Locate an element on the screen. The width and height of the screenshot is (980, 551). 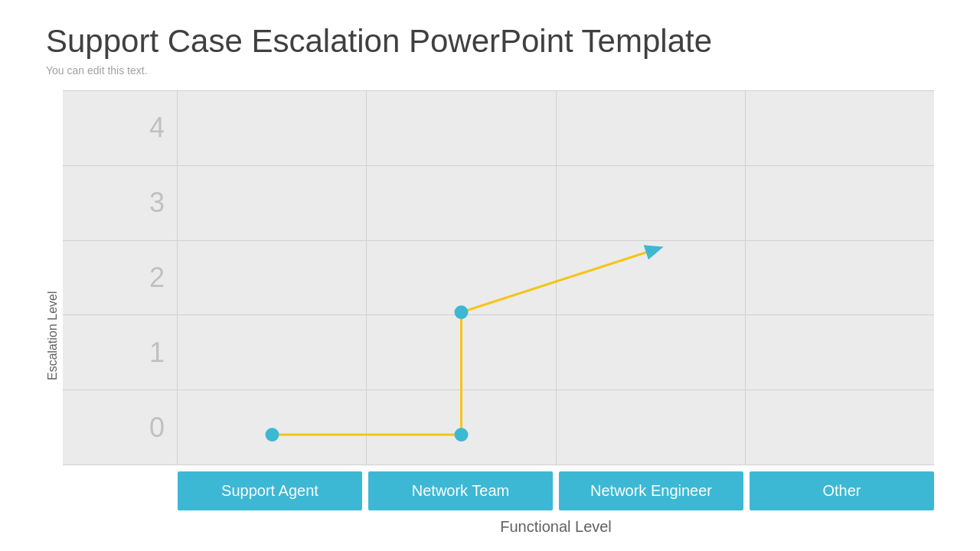
bottom-labels: Support Agent Network Team Network Engin… is located at coordinates (498, 491).